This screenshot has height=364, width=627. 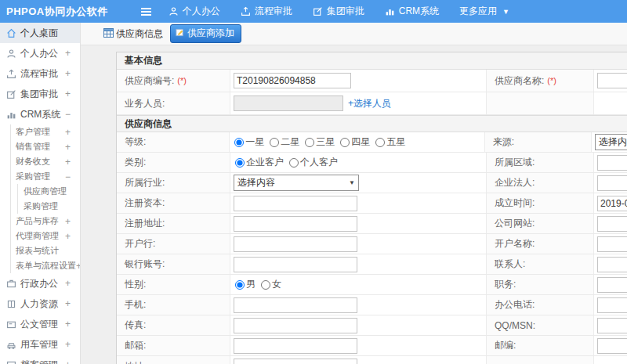 I want to click on field-label-cell: 类别:, so click(x=174, y=163).